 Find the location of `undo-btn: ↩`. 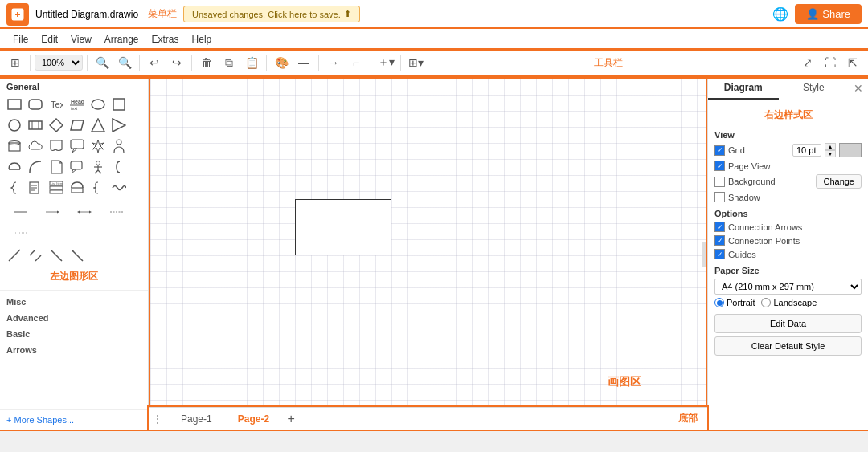

undo-btn: ↩ is located at coordinates (154, 63).